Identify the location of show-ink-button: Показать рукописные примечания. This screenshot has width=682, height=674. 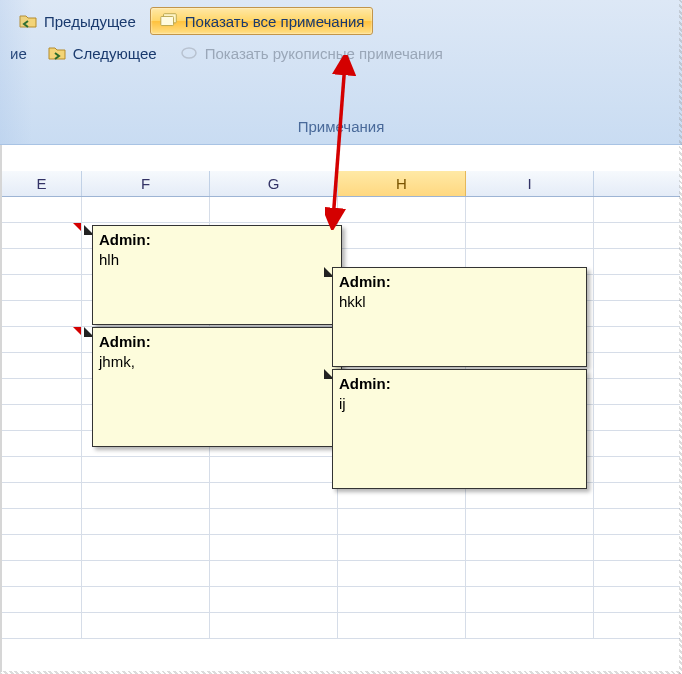
(311, 53).